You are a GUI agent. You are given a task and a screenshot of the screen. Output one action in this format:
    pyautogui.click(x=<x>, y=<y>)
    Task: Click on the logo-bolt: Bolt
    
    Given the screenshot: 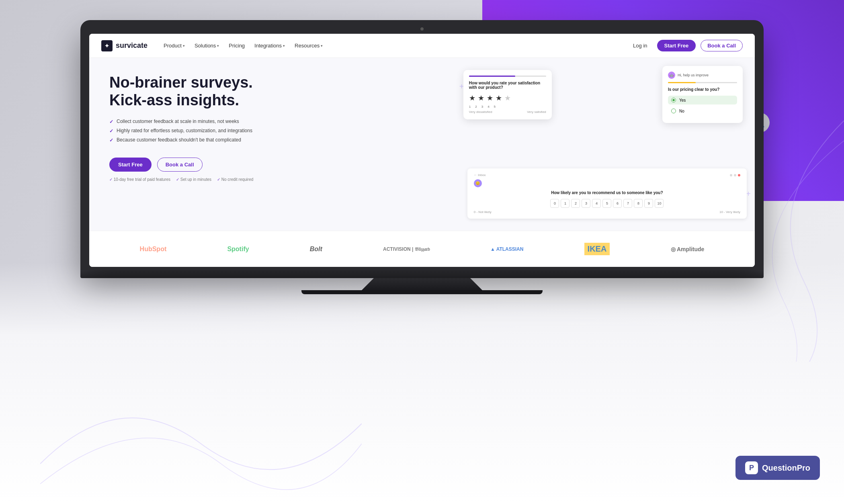 What is the action you would take?
    pyautogui.click(x=316, y=249)
    